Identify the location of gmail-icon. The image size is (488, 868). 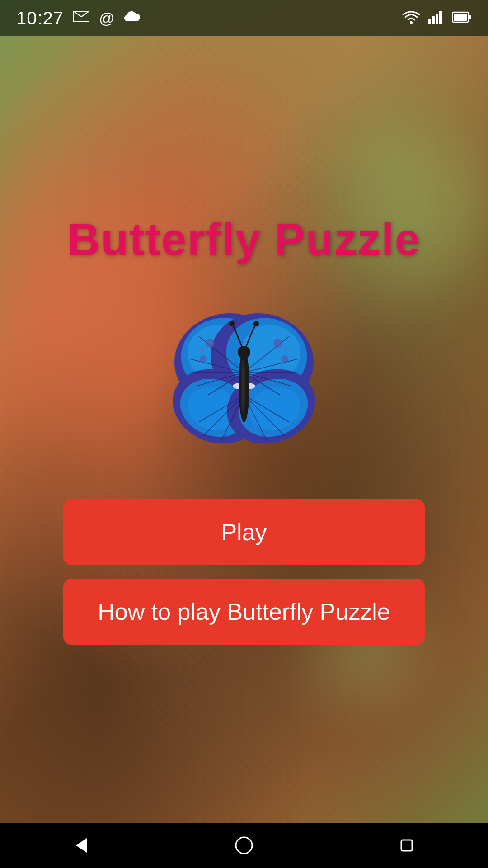
(81, 18).